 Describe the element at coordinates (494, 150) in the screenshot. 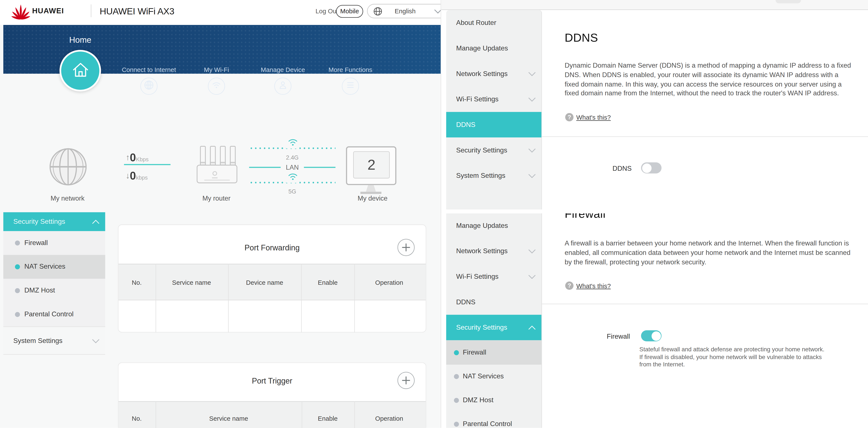

I see `sidebar-item-security-settings: Security Settings` at that location.